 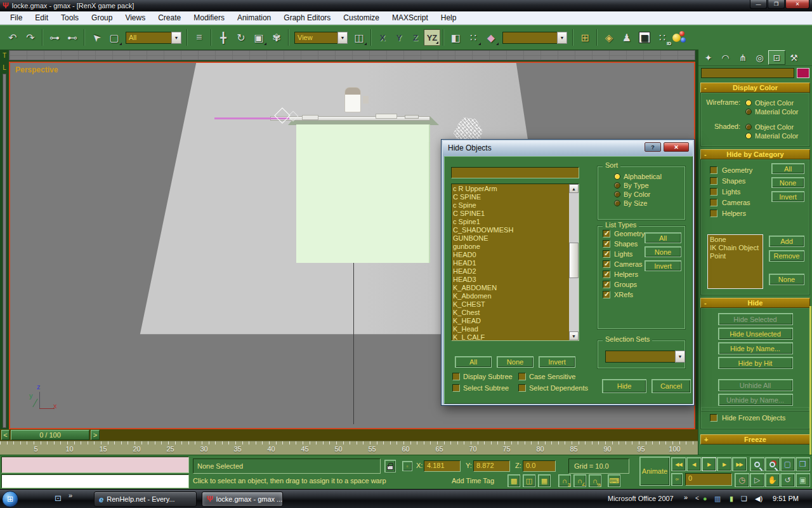 What do you see at coordinates (510, 296) in the screenshot?
I see `object-list-item: K_Abdomen` at bounding box center [510, 296].